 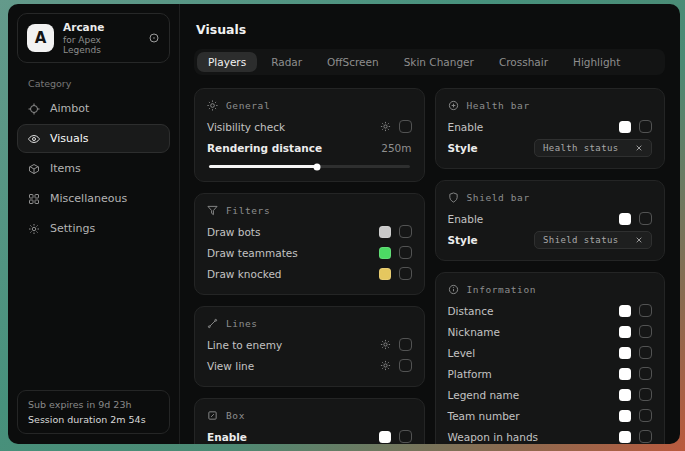 What do you see at coordinates (385, 274) in the screenshot?
I see `draw-knocked-color-swatch` at bounding box center [385, 274].